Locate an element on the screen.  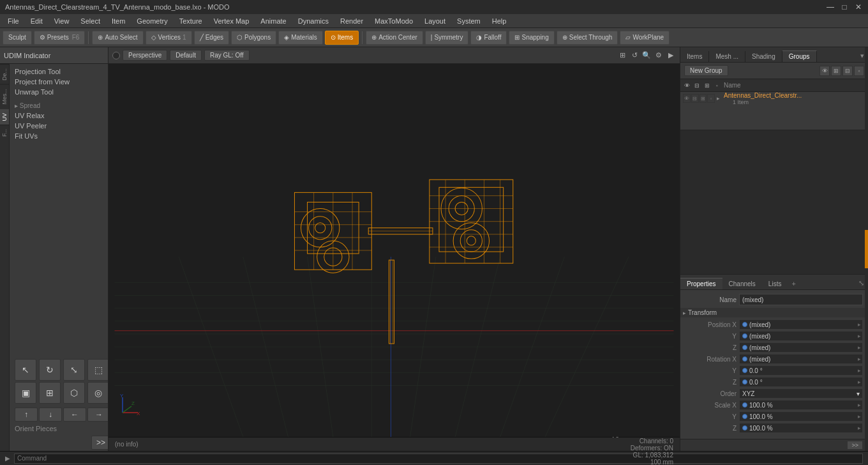
select-through-button: ⊕ Select Through is located at coordinates (587, 38).